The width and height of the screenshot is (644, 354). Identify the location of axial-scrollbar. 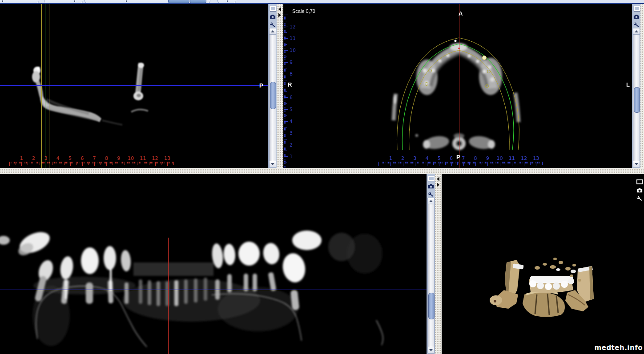
(636, 98).